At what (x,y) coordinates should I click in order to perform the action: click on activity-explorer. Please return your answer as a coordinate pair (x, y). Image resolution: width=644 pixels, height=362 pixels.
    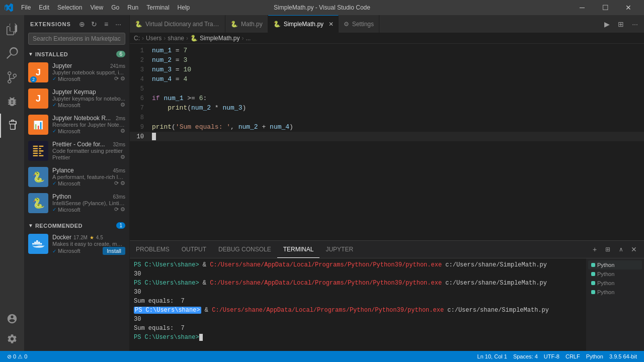
    Looking at the image, I should click on (12, 29).